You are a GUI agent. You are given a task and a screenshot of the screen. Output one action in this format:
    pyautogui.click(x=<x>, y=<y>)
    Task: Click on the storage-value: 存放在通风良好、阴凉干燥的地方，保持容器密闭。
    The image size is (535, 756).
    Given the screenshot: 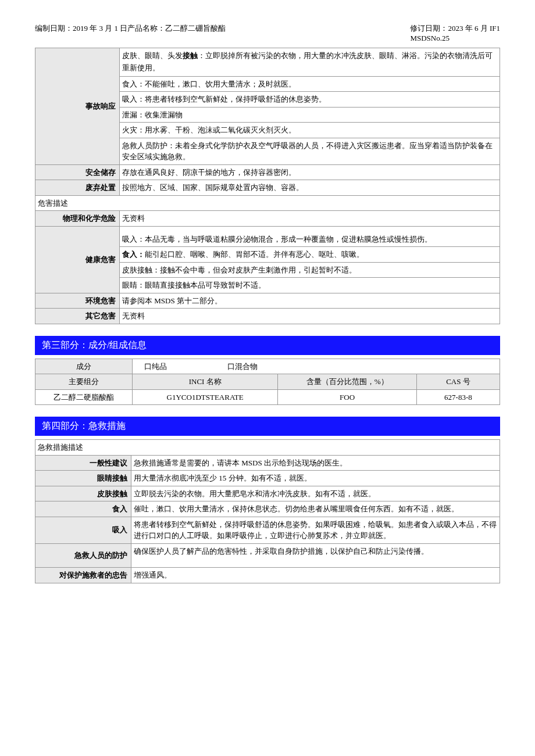 What is the action you would take?
    pyautogui.click(x=310, y=172)
    